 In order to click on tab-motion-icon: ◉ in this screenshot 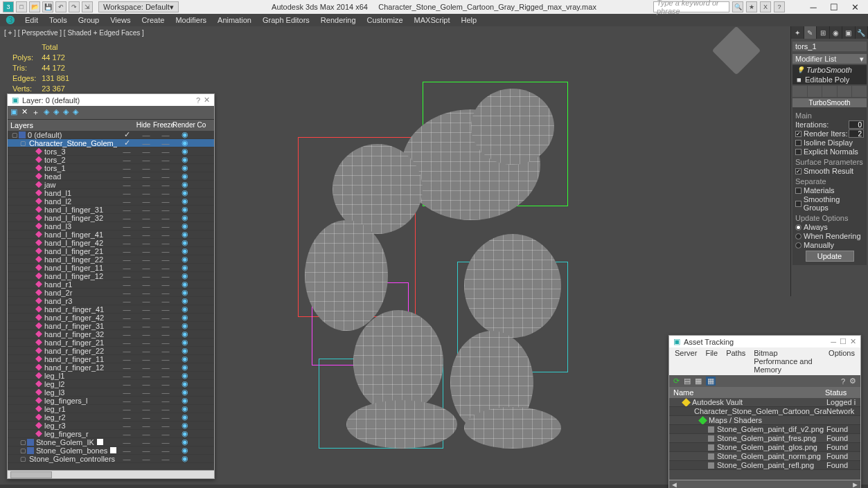, I will do `click(837, 33)`.